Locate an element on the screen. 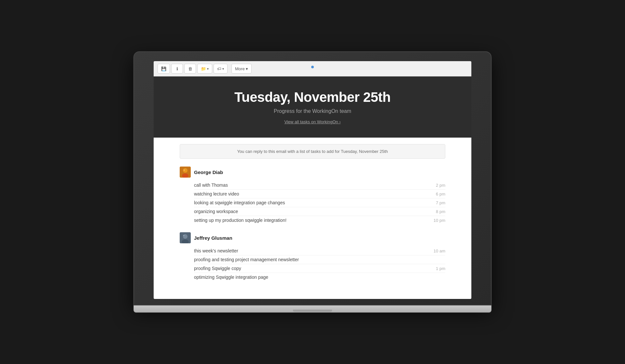  email-toolbar: 💾 ℹ 🗑 📁 ▾ 🏷 ▾ is located at coordinates (312, 69).